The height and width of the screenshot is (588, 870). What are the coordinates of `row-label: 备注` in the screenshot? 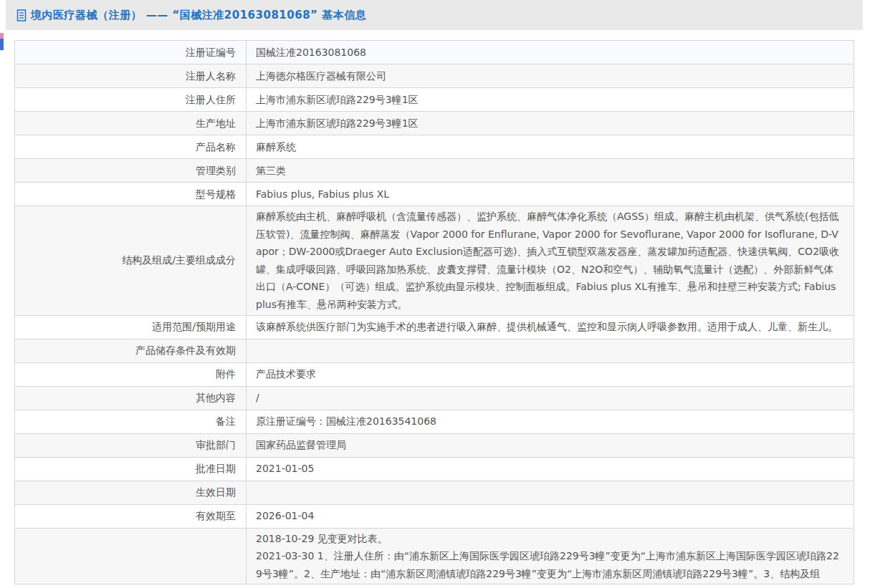 It's located at (130, 421).